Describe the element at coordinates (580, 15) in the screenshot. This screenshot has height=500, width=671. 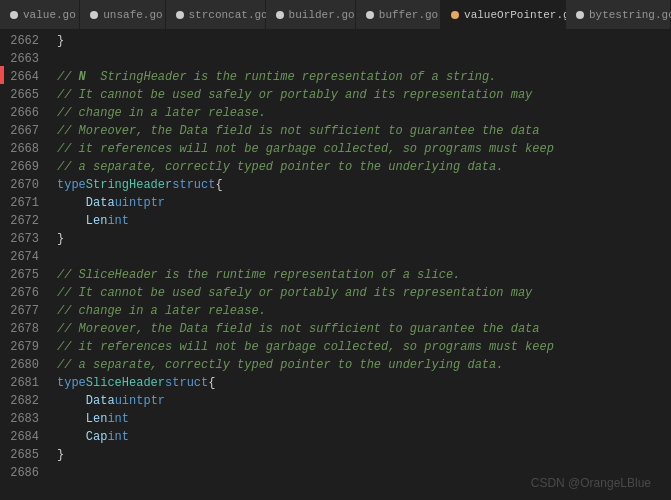
I see `tab-icon-bytestring-go` at that location.